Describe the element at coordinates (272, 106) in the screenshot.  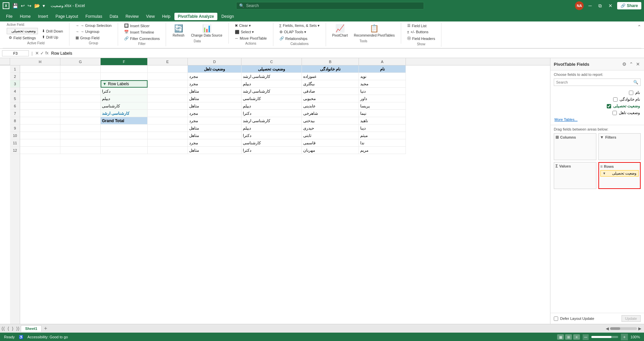
I see `cell-C6: دیپلم` at that location.